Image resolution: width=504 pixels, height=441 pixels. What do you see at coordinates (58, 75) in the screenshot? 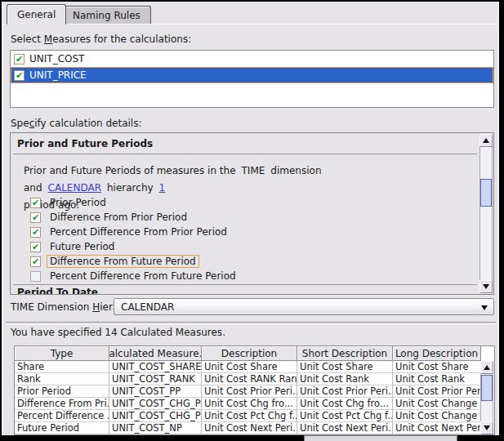
I see `measure-label: UNIT_PRICE` at bounding box center [58, 75].